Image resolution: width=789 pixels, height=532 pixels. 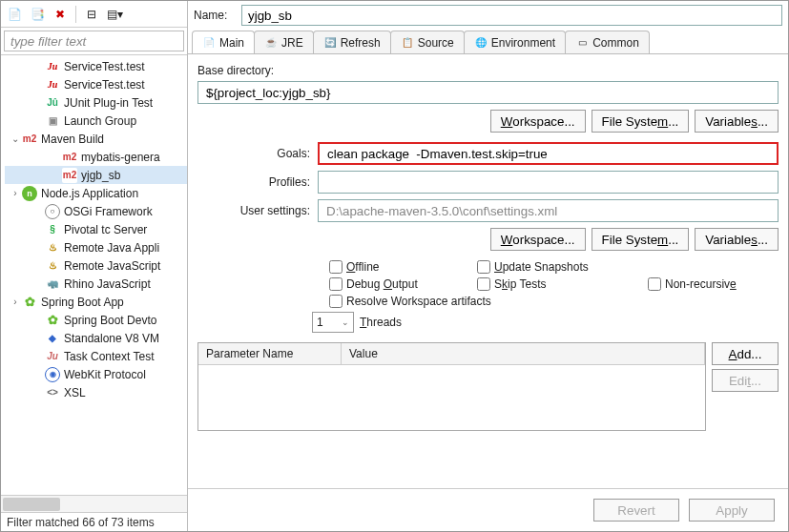 What do you see at coordinates (93, 522) in the screenshot?
I see `filter-status: Filter matched 66 of 73 items` at bounding box center [93, 522].